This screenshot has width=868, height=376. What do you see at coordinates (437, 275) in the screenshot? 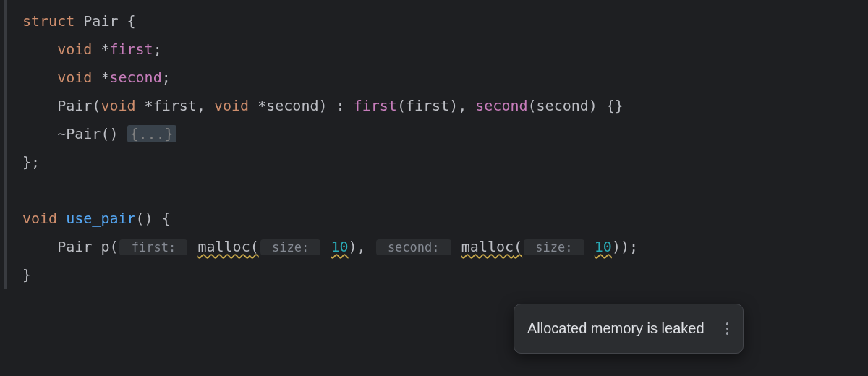
I see `code-line: }` at bounding box center [437, 275].